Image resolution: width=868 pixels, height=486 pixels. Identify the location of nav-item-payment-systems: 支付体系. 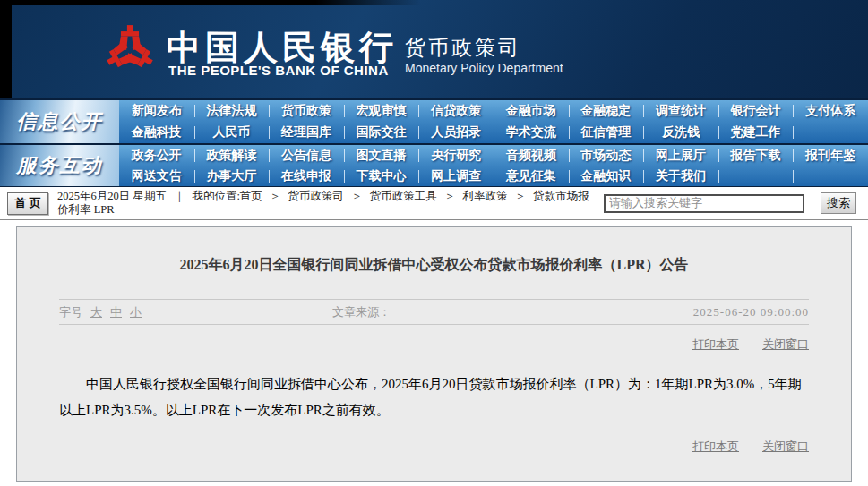
(830, 111).